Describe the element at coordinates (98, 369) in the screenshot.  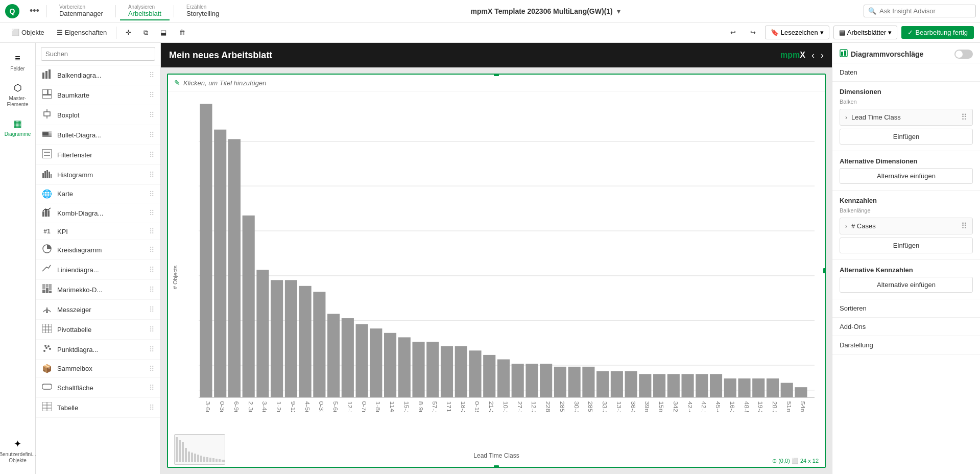
I see `chart-item-sammelbox: 📦 Sammelbox ⠿` at that location.